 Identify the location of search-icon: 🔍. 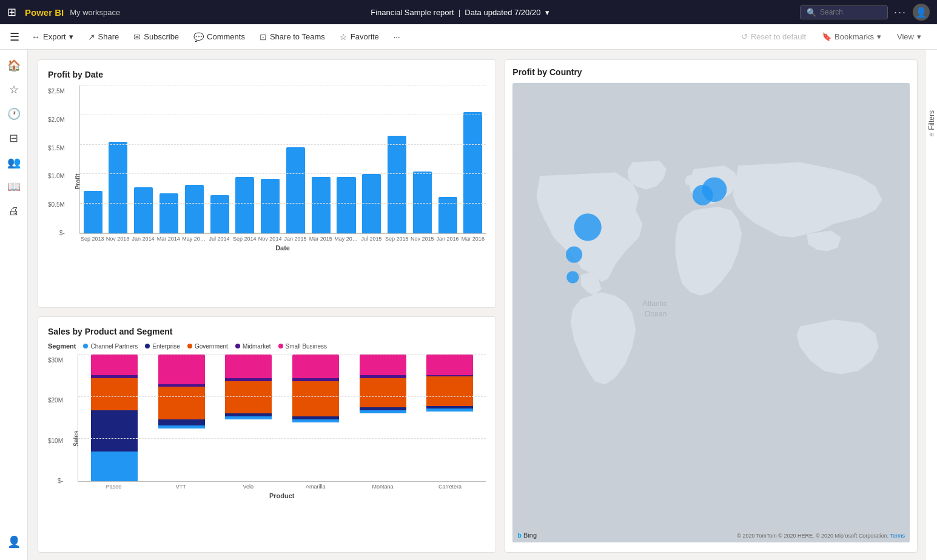
(811, 12).